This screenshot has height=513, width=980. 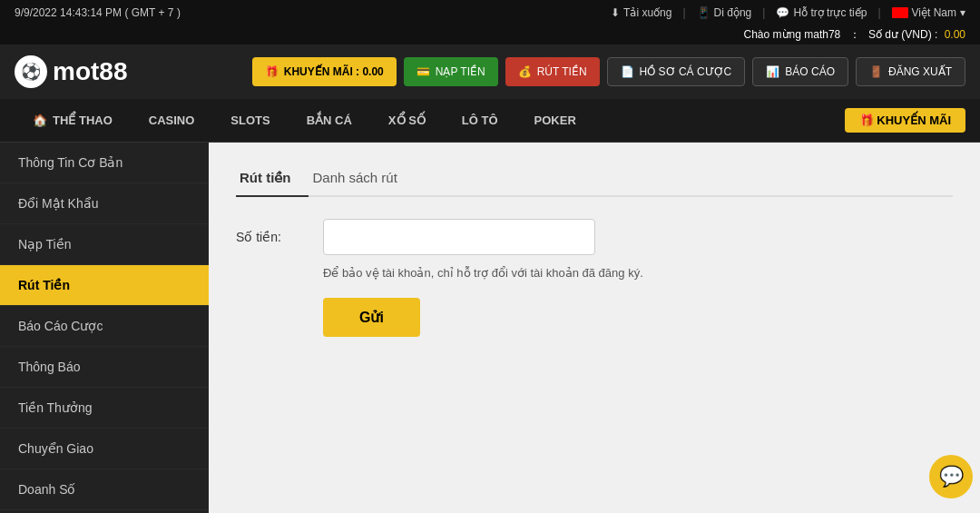 What do you see at coordinates (929, 13) in the screenshot?
I see `country-selector: Việt Nam ▾` at bounding box center [929, 13].